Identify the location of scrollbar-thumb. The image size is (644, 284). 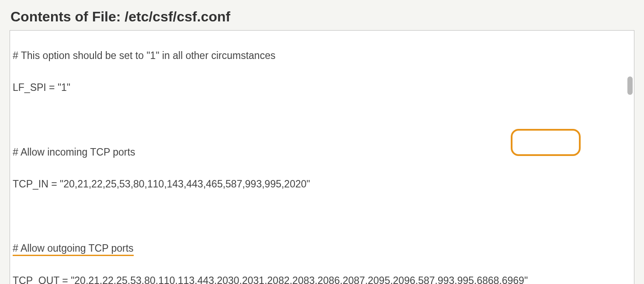
(630, 86).